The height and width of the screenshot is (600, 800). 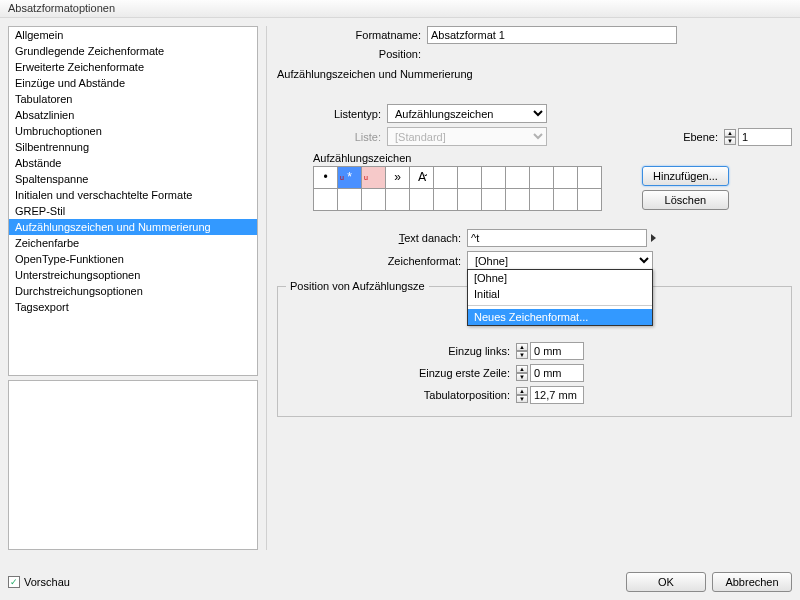 I want to click on nav-item: Umbruchoptionen, so click(x=133, y=131).